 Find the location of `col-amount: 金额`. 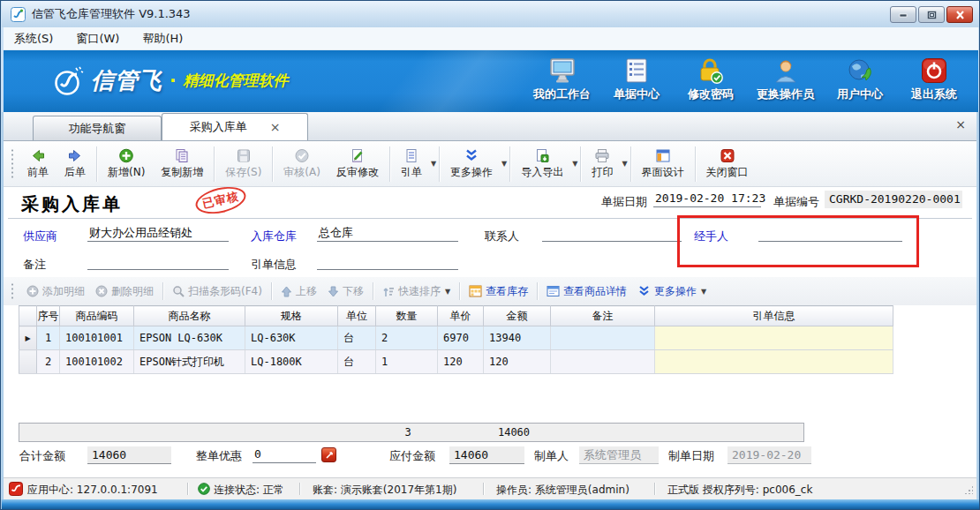

col-amount: 金额 is located at coordinates (517, 316).